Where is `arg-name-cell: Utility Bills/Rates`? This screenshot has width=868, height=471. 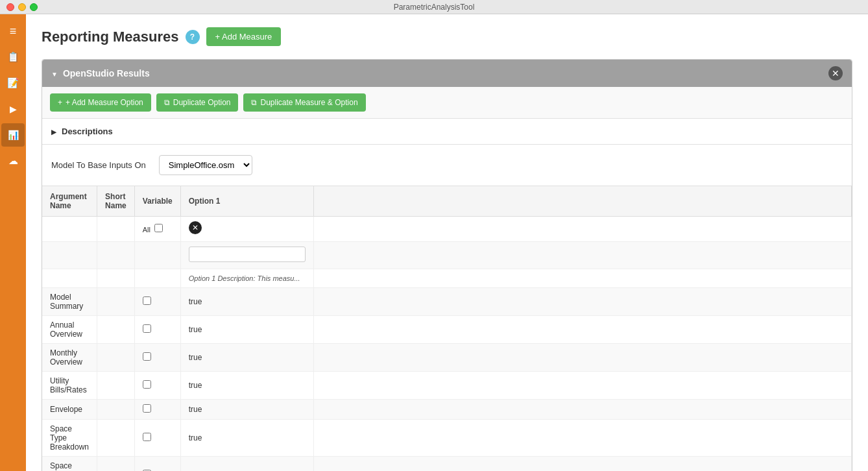
arg-name-cell: Utility Bills/Rates is located at coordinates (70, 385).